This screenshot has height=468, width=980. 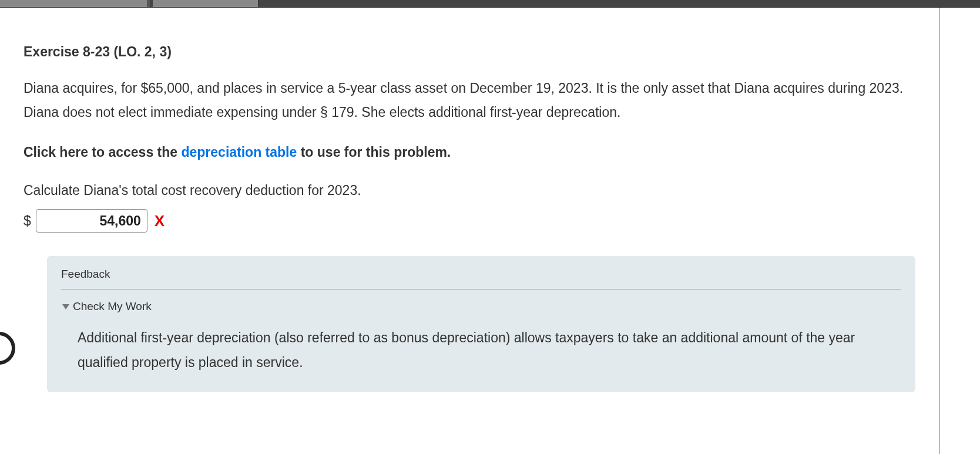 What do you see at coordinates (206, 4) in the screenshot?
I see `tab-segment` at bounding box center [206, 4].